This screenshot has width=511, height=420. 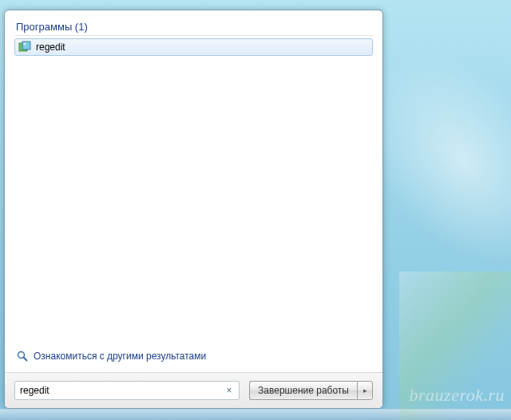 I want to click on search-box: ×, so click(x=127, y=390).